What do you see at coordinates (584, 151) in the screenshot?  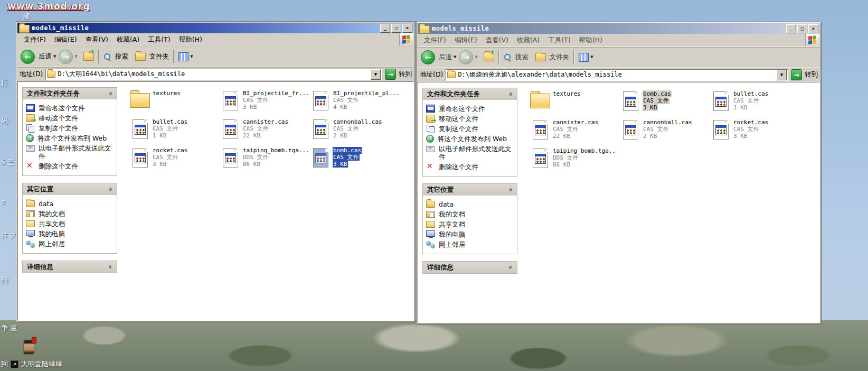 I see `file-name: taiping_bomb.tga..` at bounding box center [584, 151].